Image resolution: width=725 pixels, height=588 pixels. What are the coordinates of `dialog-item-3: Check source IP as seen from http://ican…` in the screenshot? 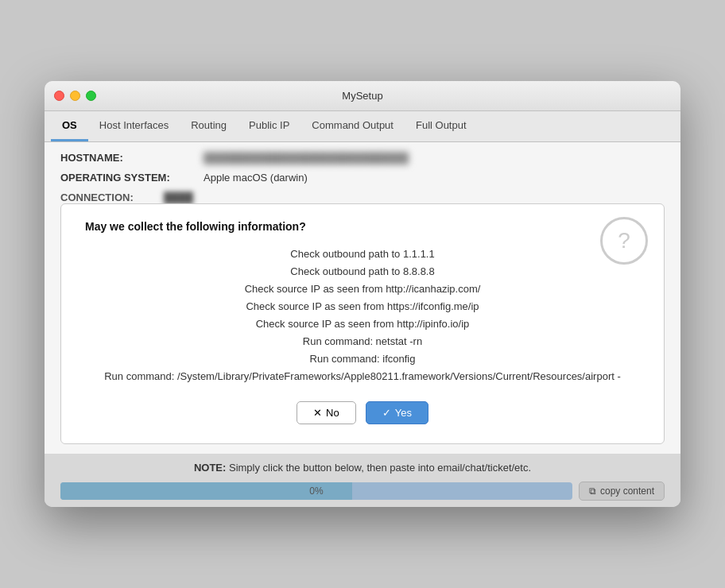 It's located at (362, 289).